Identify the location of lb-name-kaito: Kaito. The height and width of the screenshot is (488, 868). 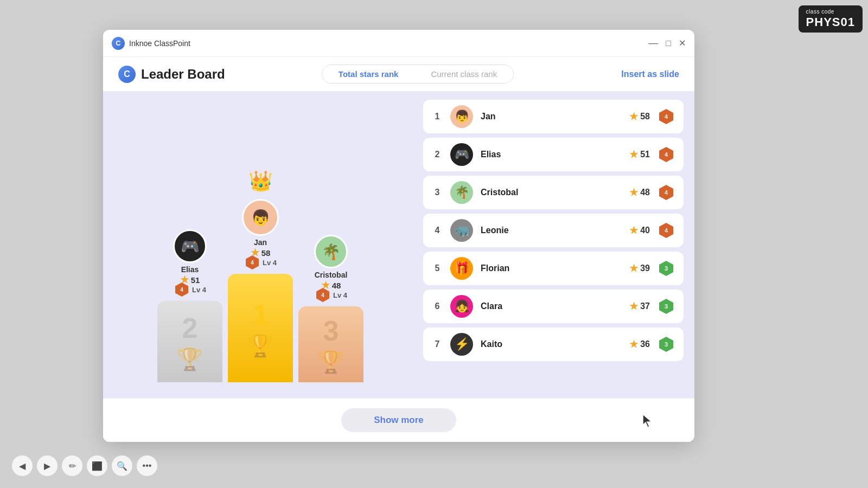
(551, 344).